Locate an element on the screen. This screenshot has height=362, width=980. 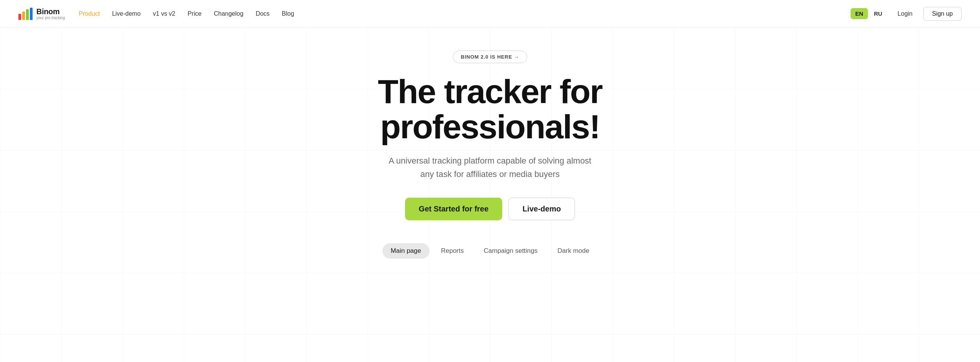
logo-text: Binom your pro tracking is located at coordinates (51, 14).